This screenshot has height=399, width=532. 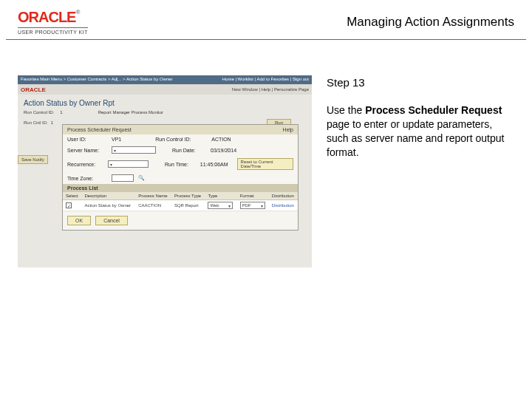 I want to click on reset-datetime-button: Reset to Current Date/Time, so click(x=265, y=164).